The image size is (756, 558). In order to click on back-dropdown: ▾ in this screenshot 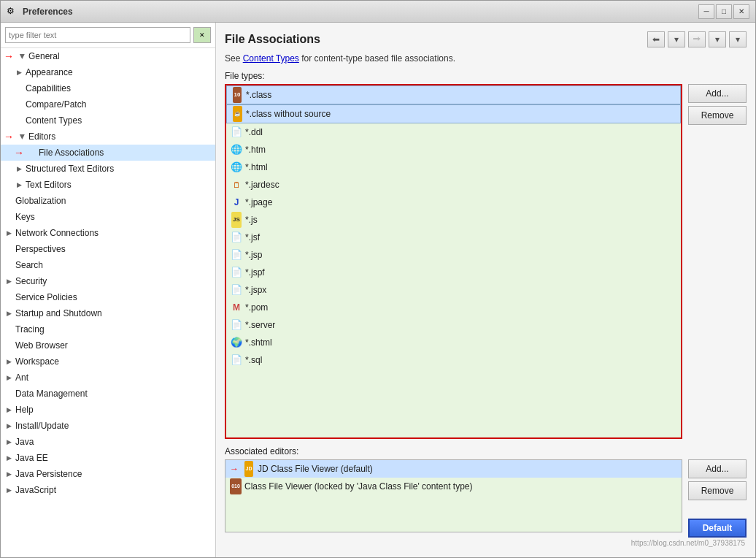, I will do `click(676, 39)`.